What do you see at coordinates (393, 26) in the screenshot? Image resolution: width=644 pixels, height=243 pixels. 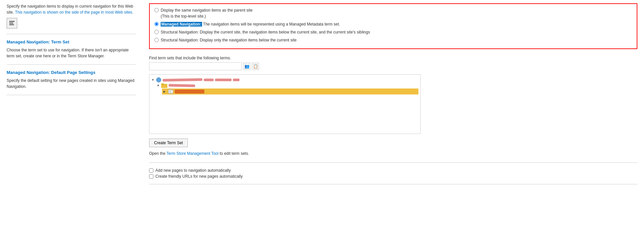 I see `navigation-radio-group: Display the same navigation items as the…` at bounding box center [393, 26].